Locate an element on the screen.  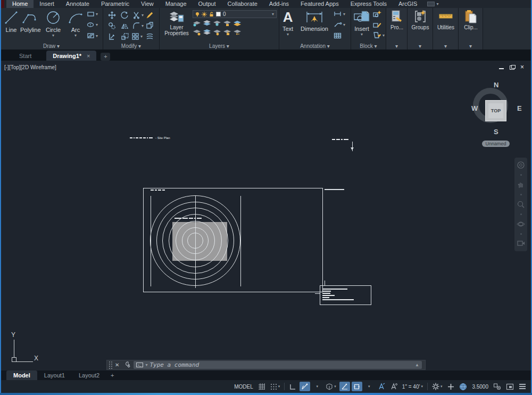
mirror-tool is located at coordinates (124, 26).